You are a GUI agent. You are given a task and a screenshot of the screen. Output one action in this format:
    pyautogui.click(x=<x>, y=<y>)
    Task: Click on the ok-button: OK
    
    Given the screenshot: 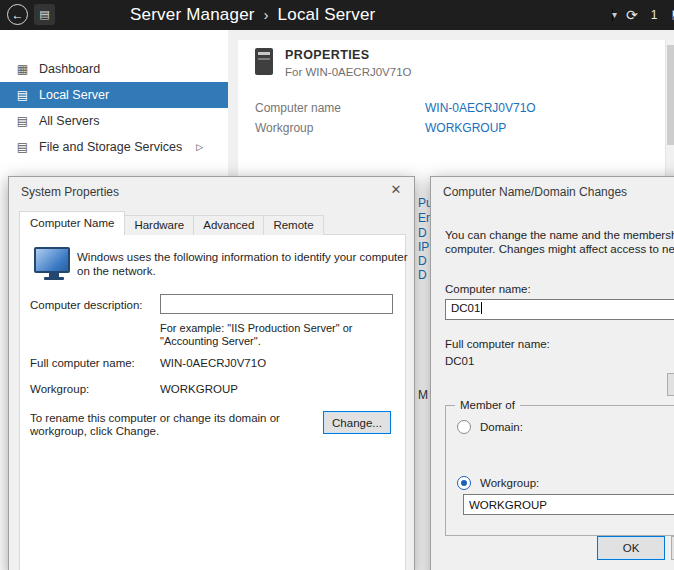 What is the action you would take?
    pyautogui.click(x=631, y=548)
    